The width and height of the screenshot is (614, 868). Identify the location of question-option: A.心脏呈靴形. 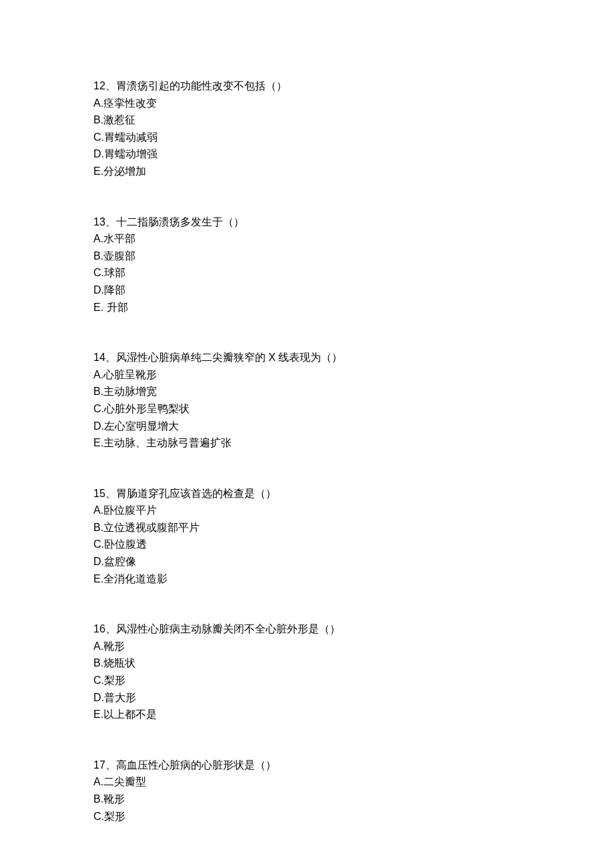
(307, 375).